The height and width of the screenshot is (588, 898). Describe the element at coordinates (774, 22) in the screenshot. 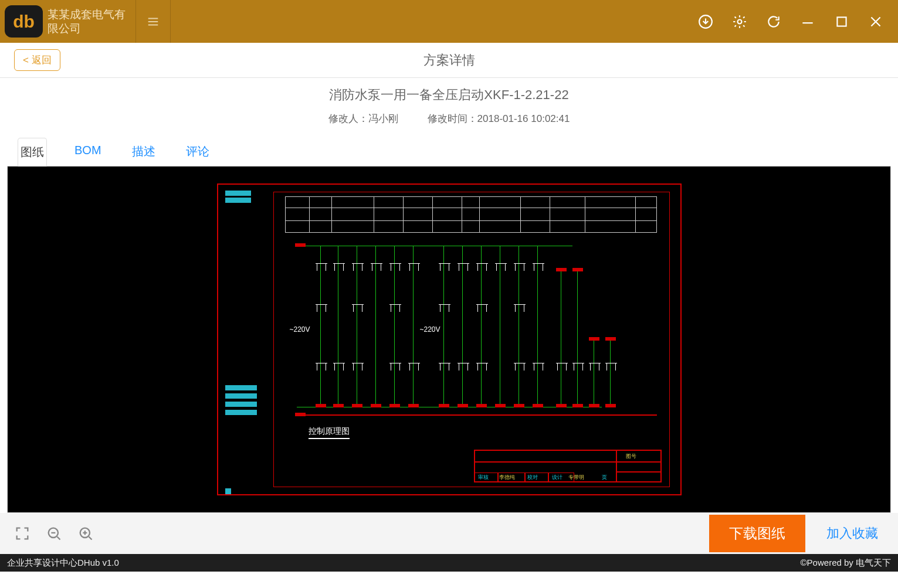

I see `refresh-icon` at that location.